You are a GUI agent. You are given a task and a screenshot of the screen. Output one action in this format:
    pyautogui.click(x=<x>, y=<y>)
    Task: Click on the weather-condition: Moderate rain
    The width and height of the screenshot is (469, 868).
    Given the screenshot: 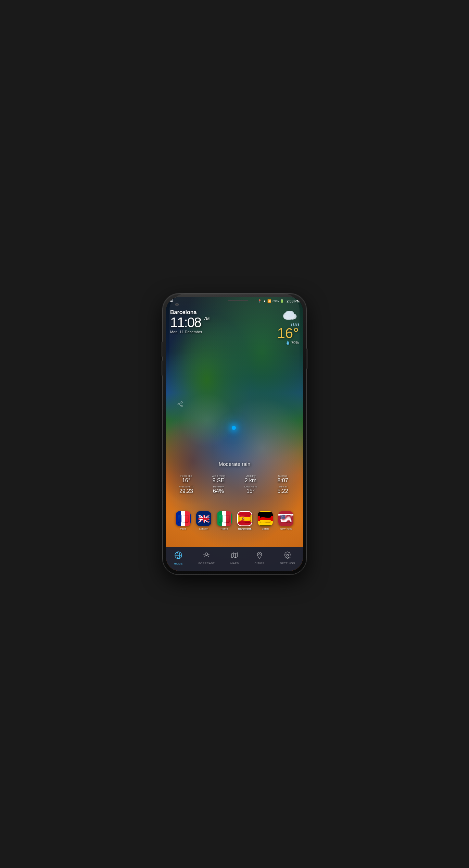 What is the action you would take?
    pyautogui.click(x=234, y=464)
    